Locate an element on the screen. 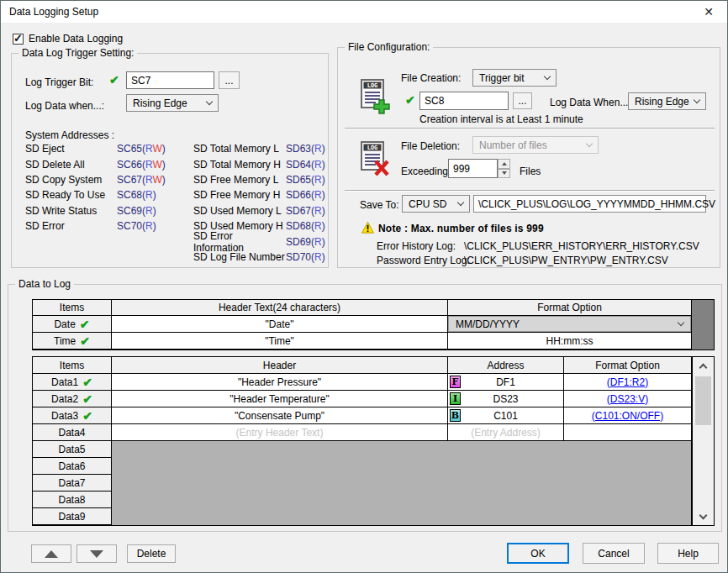 The height and width of the screenshot is (573, 728). exceeding-files-stepper is located at coordinates (504, 168).